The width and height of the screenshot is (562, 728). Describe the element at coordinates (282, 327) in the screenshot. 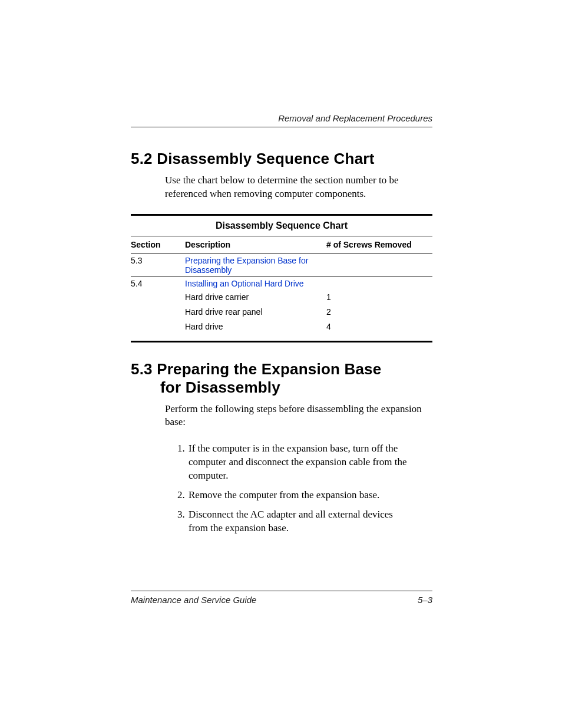

I see `table-subrow: Hard drive 4` at that location.